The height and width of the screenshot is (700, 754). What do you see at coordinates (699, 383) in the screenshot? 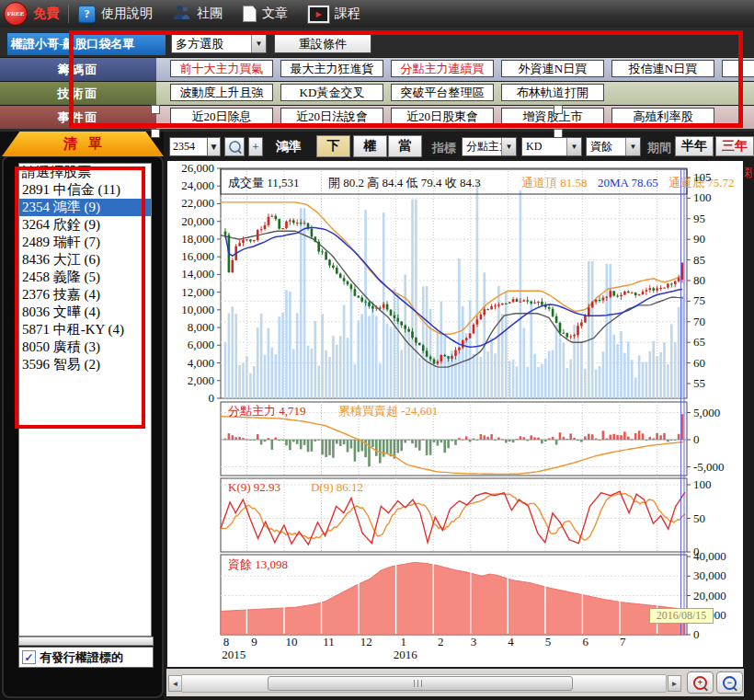
I see `svg-text: 55` at bounding box center [699, 383].